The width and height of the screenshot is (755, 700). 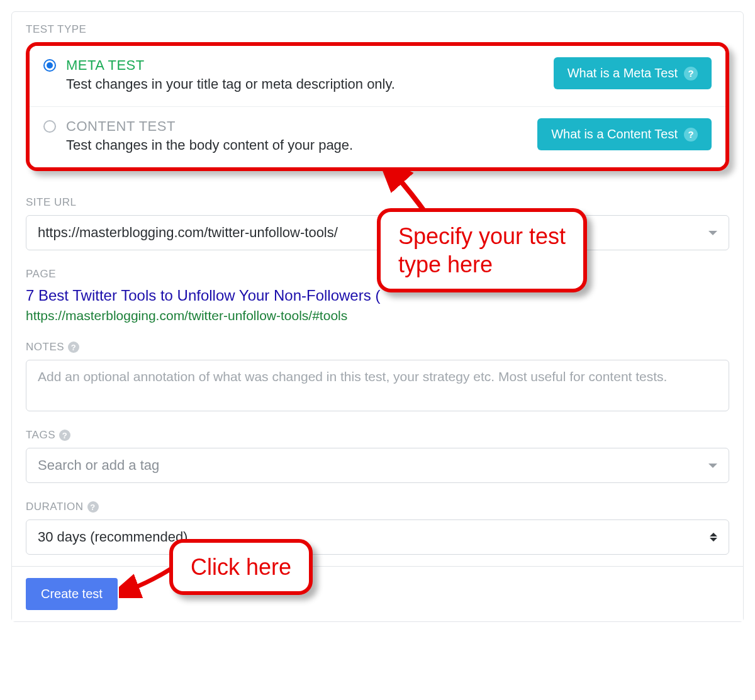 What do you see at coordinates (378, 30) in the screenshot?
I see `label-test-type: TEST TYPE` at bounding box center [378, 30].